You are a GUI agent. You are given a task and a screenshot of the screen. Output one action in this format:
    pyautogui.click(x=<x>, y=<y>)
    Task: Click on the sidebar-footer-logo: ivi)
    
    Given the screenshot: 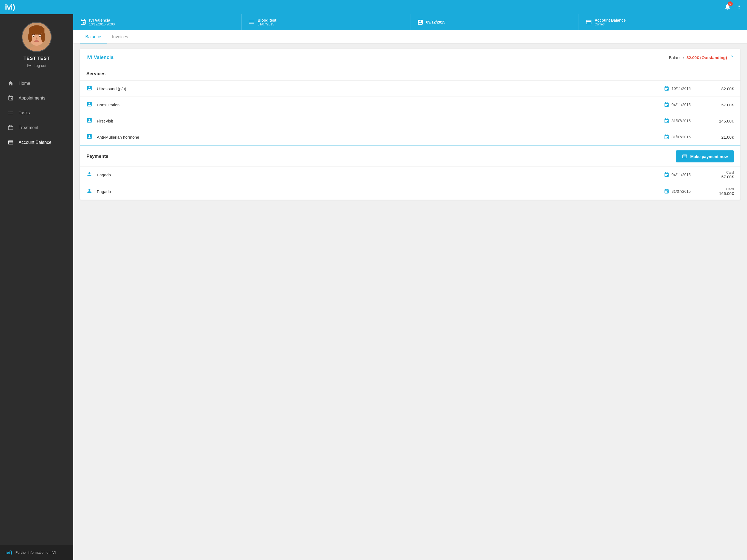 What is the action you would take?
    pyautogui.click(x=9, y=553)
    